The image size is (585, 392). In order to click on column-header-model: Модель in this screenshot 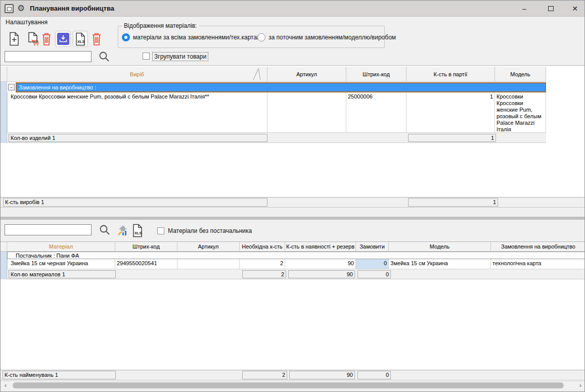, I will do `click(521, 74)`.